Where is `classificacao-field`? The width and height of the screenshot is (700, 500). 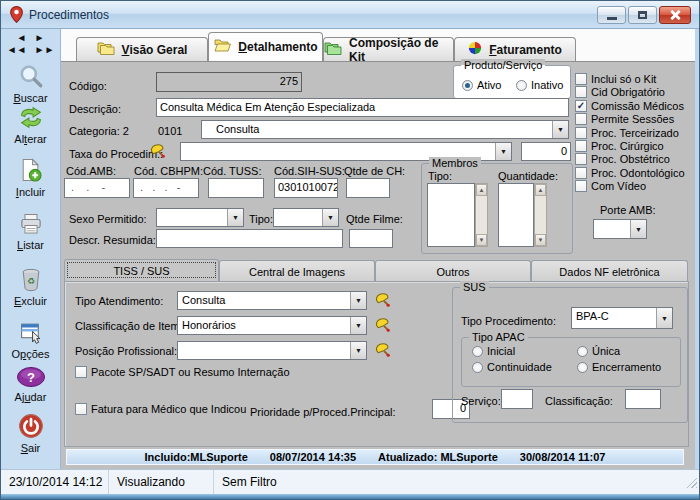
classificacao-field is located at coordinates (643, 399).